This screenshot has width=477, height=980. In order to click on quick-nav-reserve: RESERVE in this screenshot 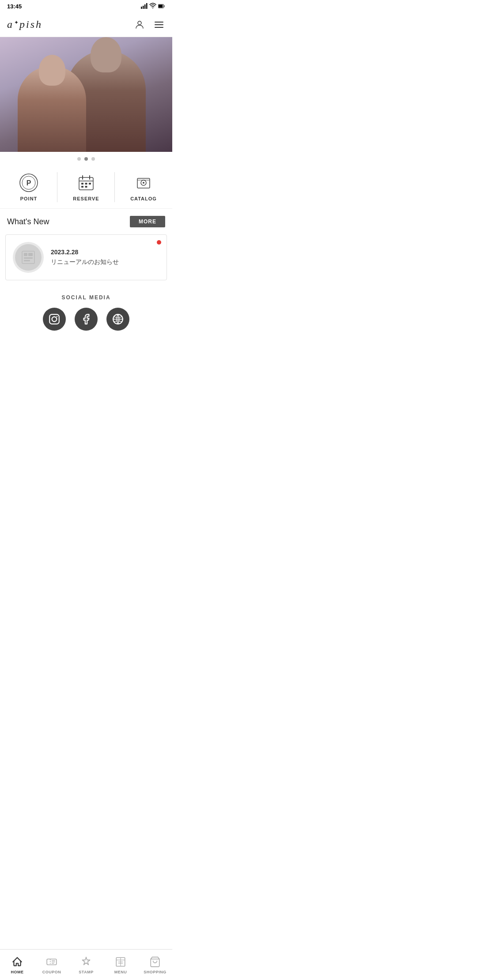, I will do `click(86, 187)`.